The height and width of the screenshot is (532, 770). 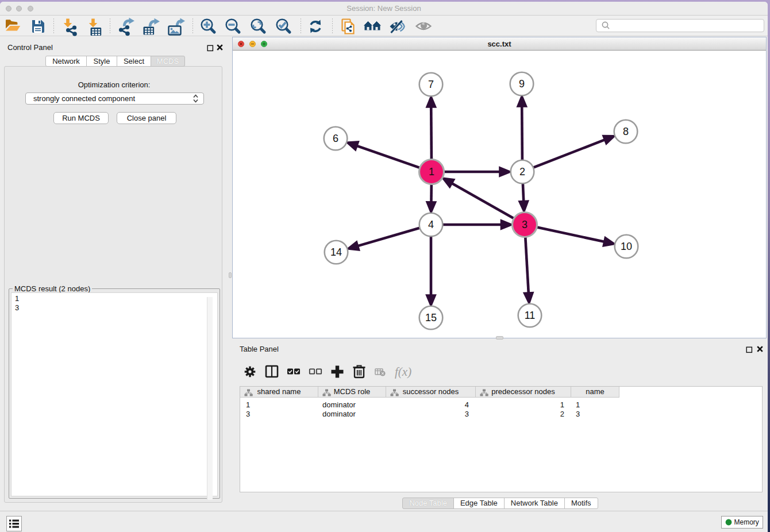 What do you see at coordinates (336, 138) in the screenshot?
I see `svg-text: 6` at bounding box center [336, 138].